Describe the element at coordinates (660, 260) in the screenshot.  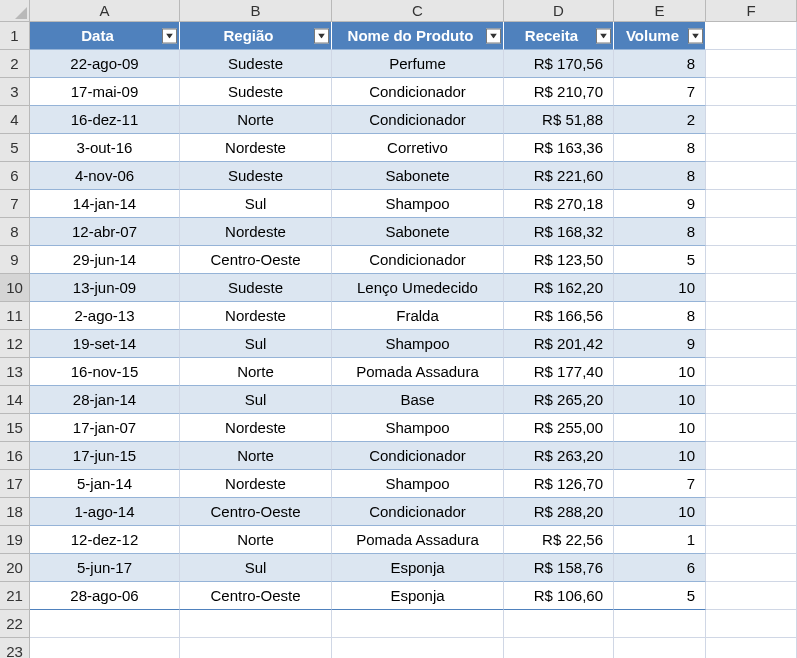
I see `cell-E9: 5` at that location.